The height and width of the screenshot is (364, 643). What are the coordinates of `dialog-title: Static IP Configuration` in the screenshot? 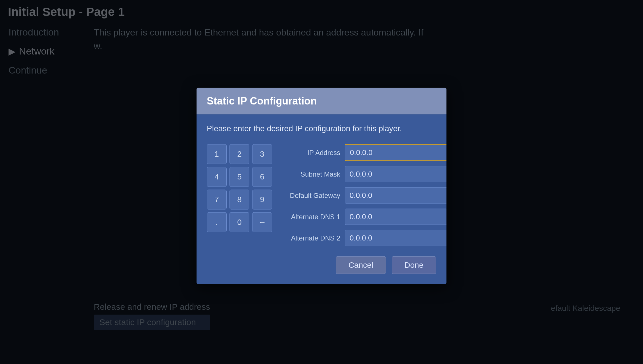 It's located at (322, 101).